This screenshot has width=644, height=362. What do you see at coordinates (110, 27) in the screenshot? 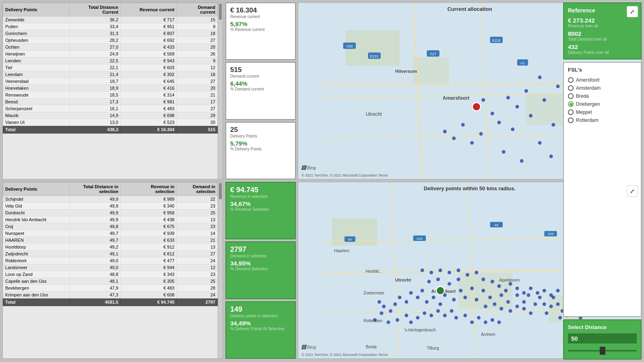
I see `table-row: Putten33,4€ 9519` at bounding box center [110, 27].